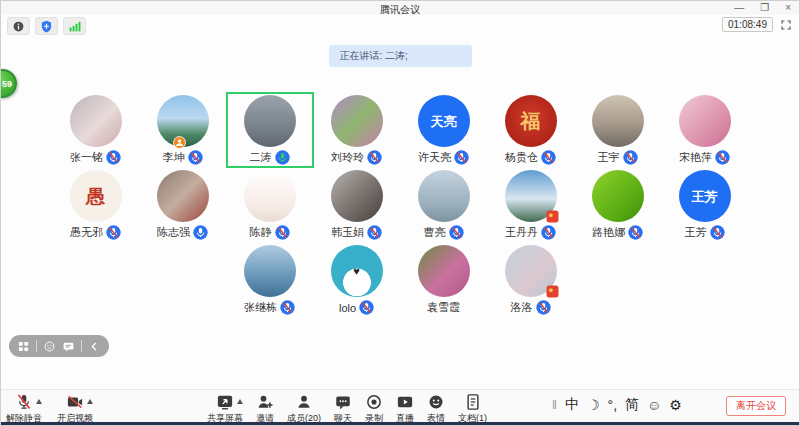  What do you see at coordinates (96, 158) in the screenshot?
I see `participant-name-row: 张一铭` at bounding box center [96, 158].